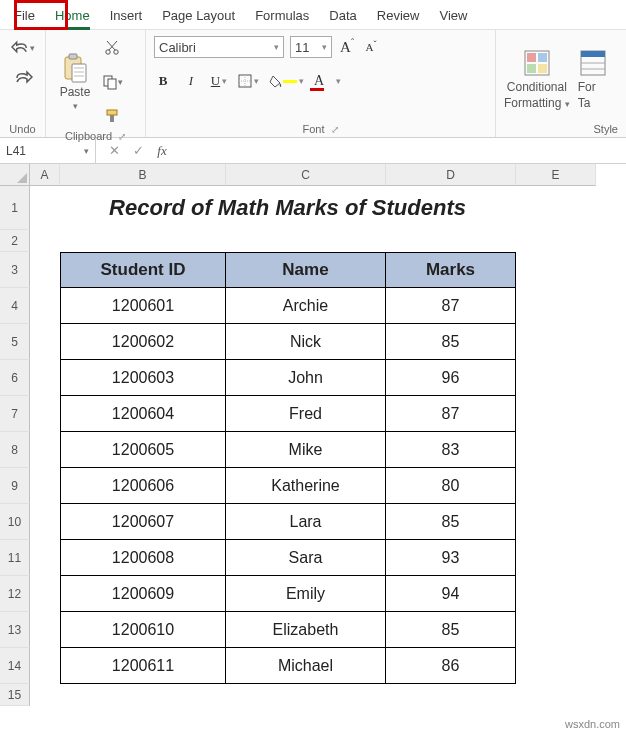  Describe the element at coordinates (451, 594) in the screenshot. I see `cell-marks: 94` at that location.